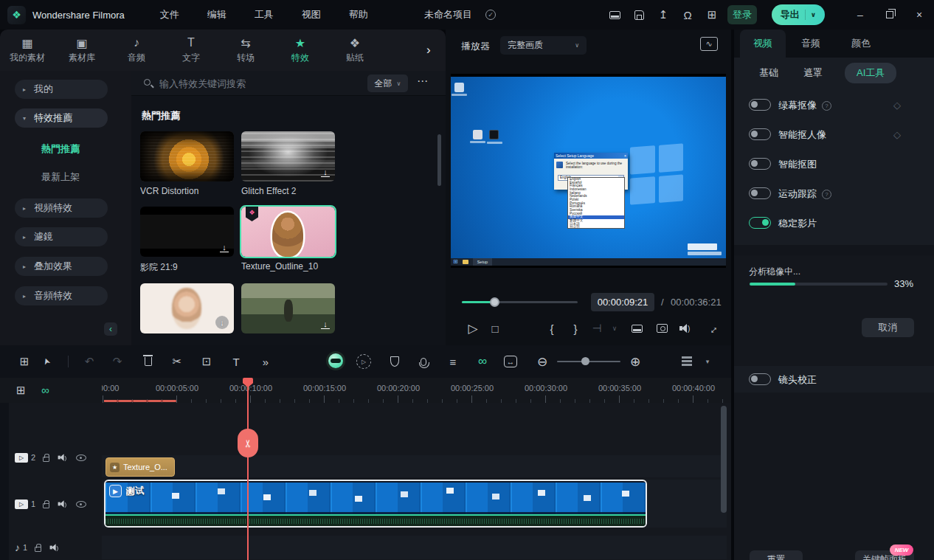 The width and height of the screenshot is (934, 560). What do you see at coordinates (395, 362) in the screenshot?
I see `marker-shield-icon` at bounding box center [395, 362].